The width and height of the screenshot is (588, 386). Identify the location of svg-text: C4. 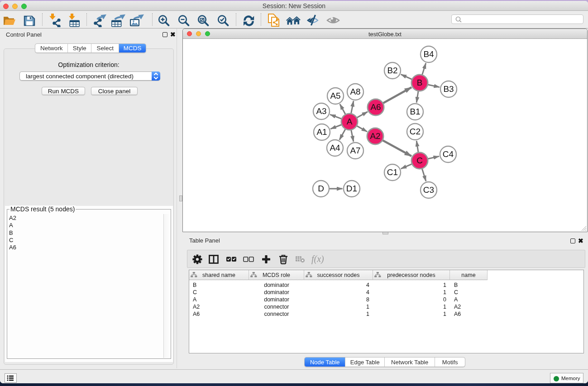
(448, 154).